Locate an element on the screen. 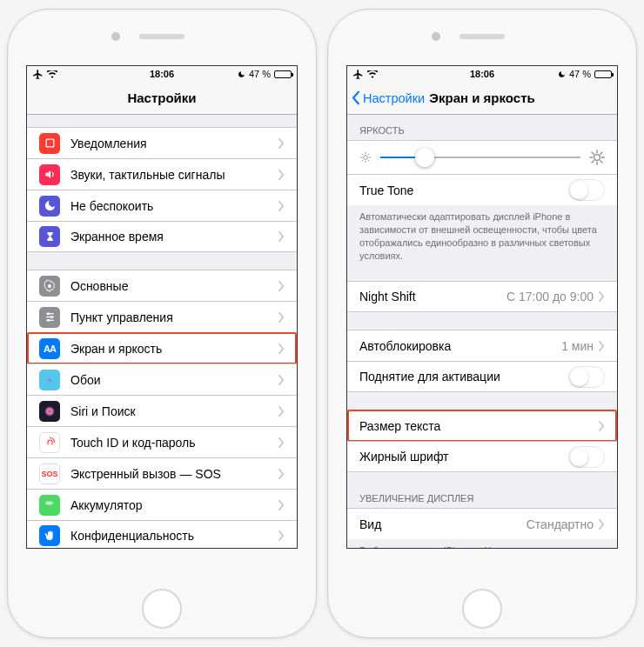 The width and height of the screenshot is (644, 647). back-button: Настройки is located at coordinates (388, 97).